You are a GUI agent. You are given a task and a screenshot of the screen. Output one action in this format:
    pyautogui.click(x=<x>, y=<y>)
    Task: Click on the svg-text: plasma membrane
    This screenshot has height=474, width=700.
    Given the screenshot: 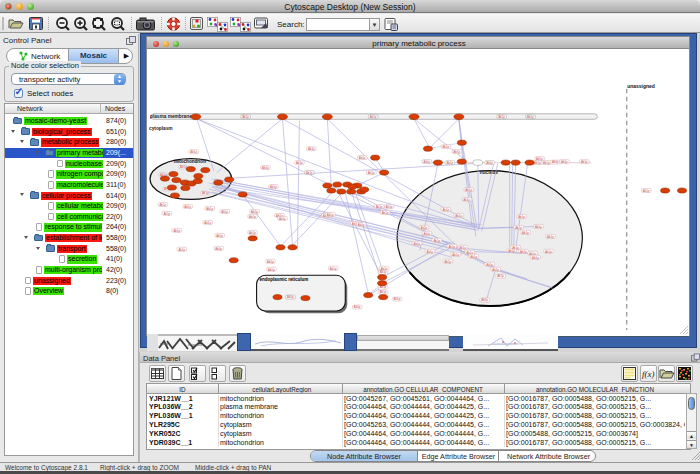 What is the action you would take?
    pyautogui.click(x=171, y=116)
    